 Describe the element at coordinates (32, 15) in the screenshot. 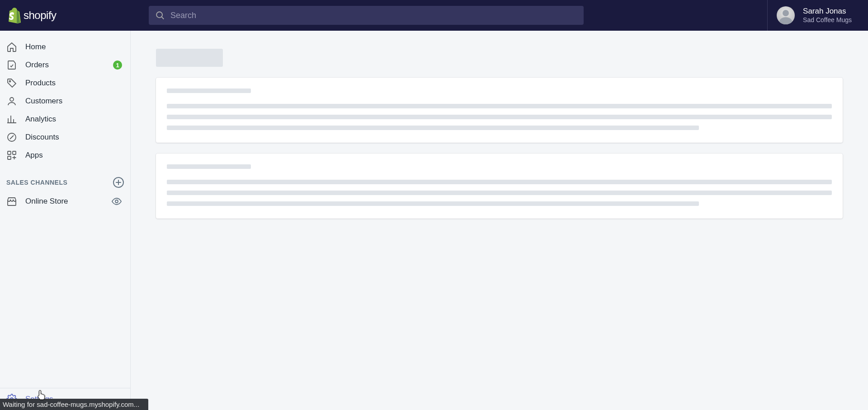

I see `shopify-logo: shopify` at that location.